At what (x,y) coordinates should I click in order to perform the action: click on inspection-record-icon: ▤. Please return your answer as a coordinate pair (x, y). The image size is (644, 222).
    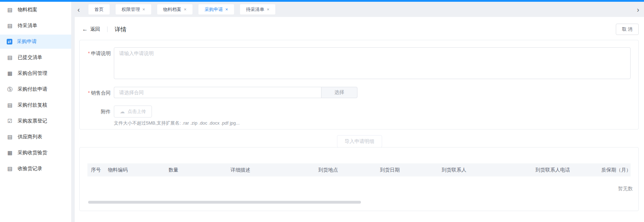
    Looking at the image, I should click on (10, 169).